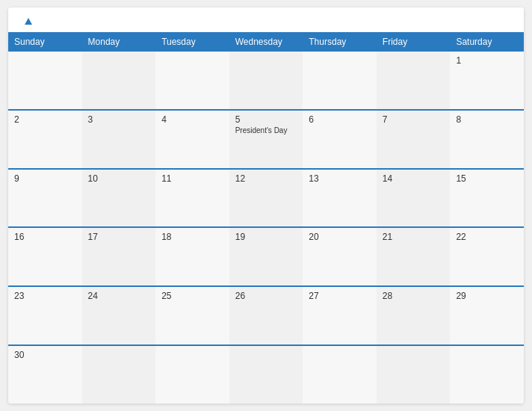 Image resolution: width=532 pixels, height=411 pixels. What do you see at coordinates (120, 315) in the screenshot?
I see `calendar-cell: 24` at bounding box center [120, 315].